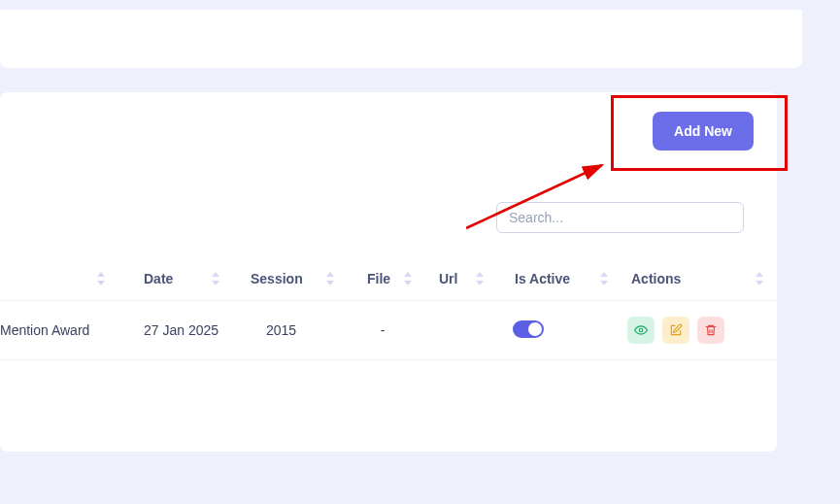 This screenshot has width=840, height=504. What do you see at coordinates (656, 279) in the screenshot?
I see `col-label: Actions` at bounding box center [656, 279].